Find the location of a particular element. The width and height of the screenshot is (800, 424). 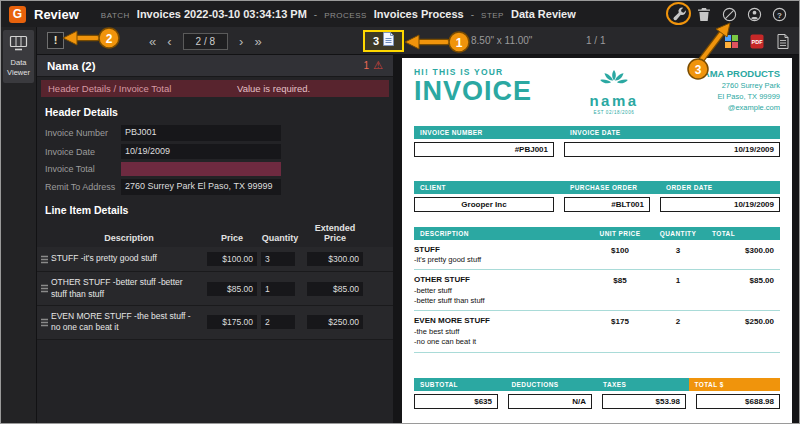

line-items-title: Line Item Details is located at coordinates (219, 210).